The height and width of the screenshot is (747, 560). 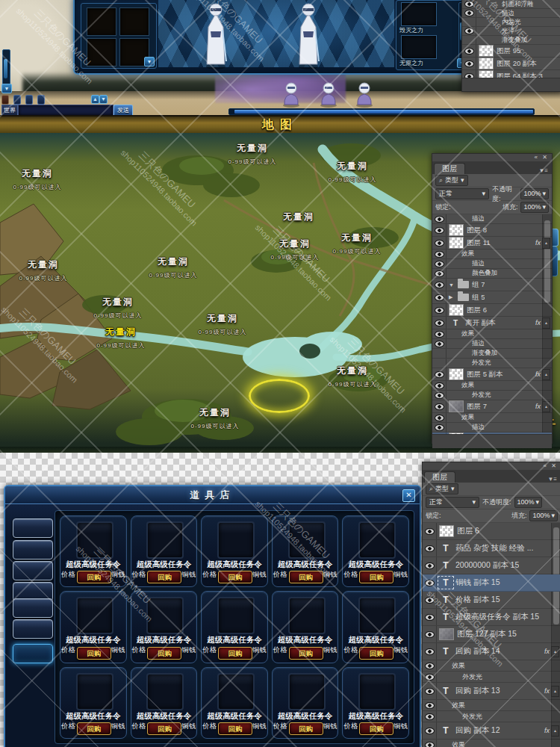 What do you see at coordinates (491, 466) in the screenshot?
I see `panel-header-strip: « ✕` at bounding box center [491, 466].